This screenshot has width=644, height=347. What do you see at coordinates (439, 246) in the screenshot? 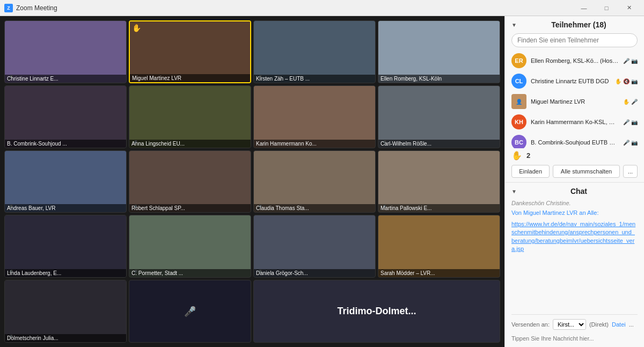
I see `tile-sarah: Sarah Mödder – LVR...` at bounding box center [439, 246].